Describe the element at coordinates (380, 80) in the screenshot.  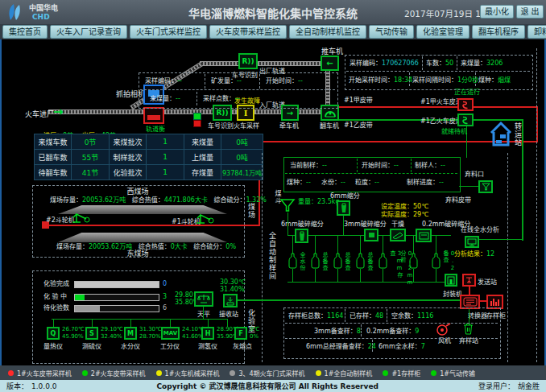
I see `field-sample-start: 开始采样时间：18:34` at that location.